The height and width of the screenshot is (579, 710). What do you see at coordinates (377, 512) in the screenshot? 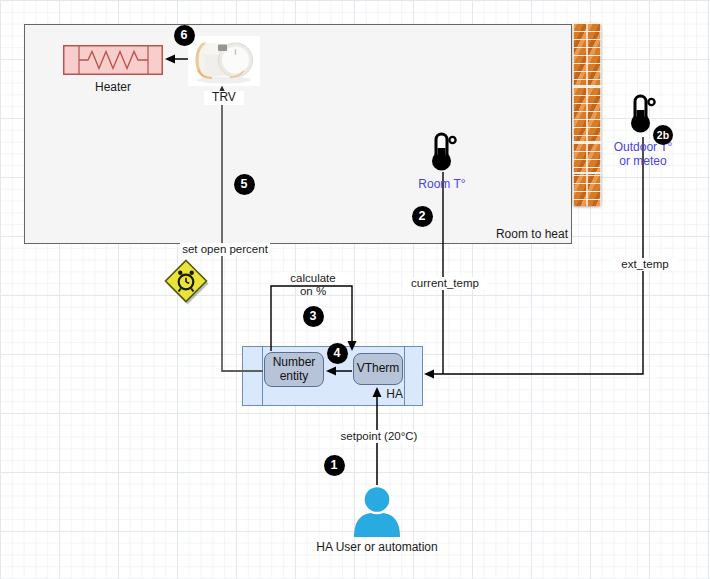
I see `ha-user-icon` at bounding box center [377, 512].